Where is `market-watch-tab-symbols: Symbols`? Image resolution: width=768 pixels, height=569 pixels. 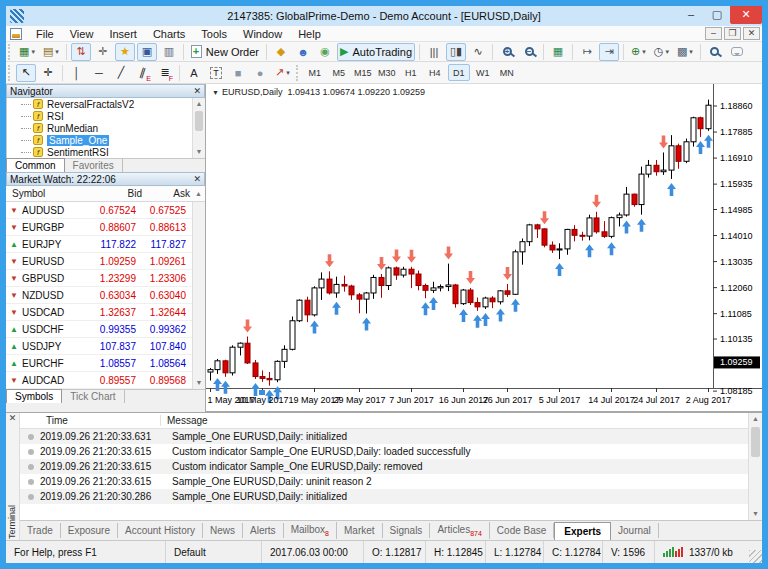
market-watch-tab-symbols: Symbols is located at coordinates (34, 396).